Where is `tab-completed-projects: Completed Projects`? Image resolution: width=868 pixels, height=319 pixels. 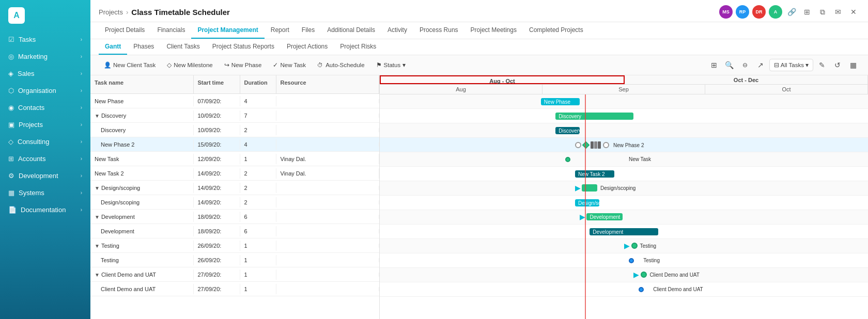
tab-completed-projects: Completed Projects is located at coordinates (556, 30).